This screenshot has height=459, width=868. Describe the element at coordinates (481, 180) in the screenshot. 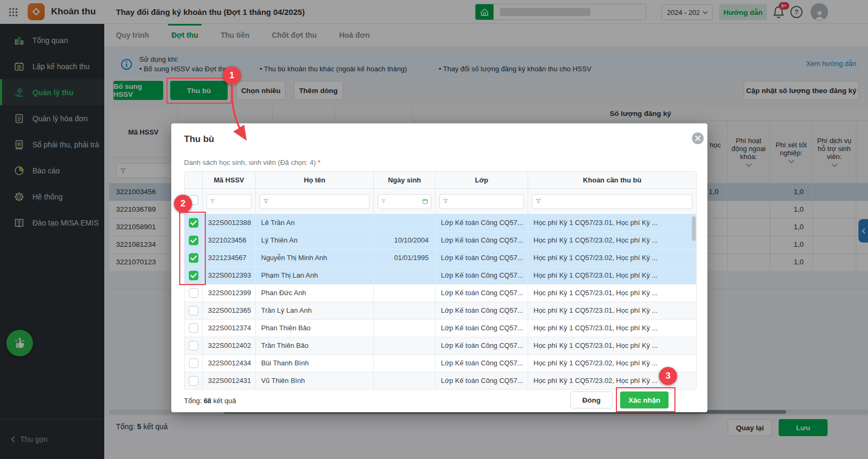

I see `column-header-lop: Lớp` at that location.